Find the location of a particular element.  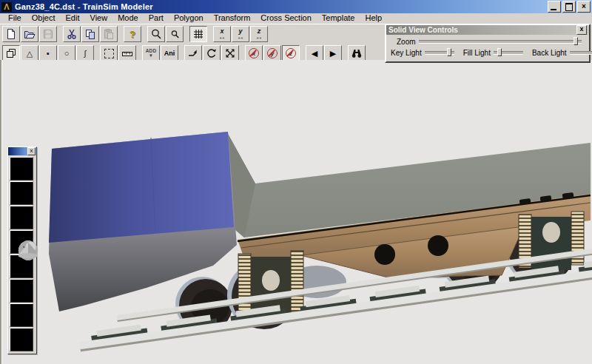

menu-help: Help is located at coordinates (373, 18).